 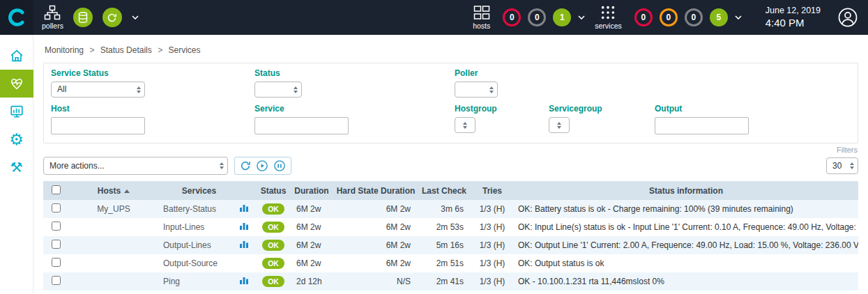 What do you see at coordinates (694, 17) in the screenshot?
I see `services-unknown-badge: 0` at bounding box center [694, 17].